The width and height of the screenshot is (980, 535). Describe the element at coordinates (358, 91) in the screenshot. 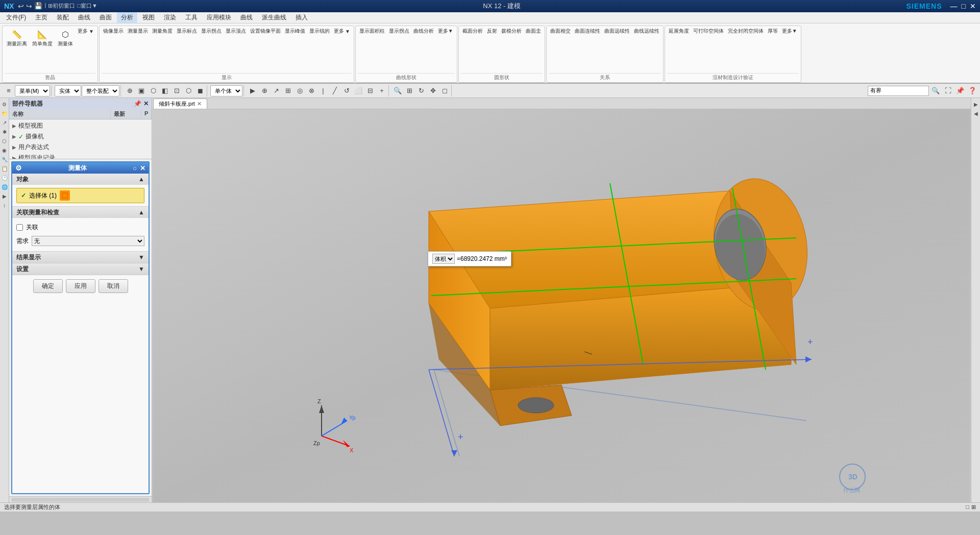

I see `toolbar-nav-icon10: ⬜` at that location.